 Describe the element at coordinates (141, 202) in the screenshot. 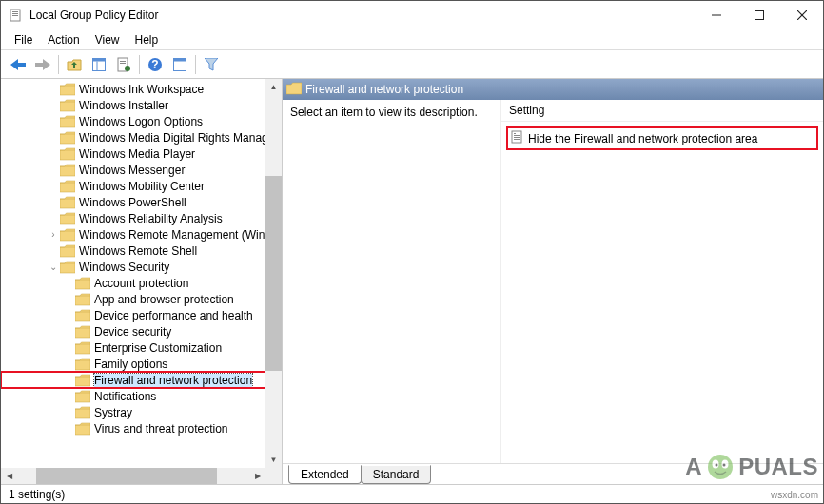

I see `tree-item: Windows PowerShell` at that location.